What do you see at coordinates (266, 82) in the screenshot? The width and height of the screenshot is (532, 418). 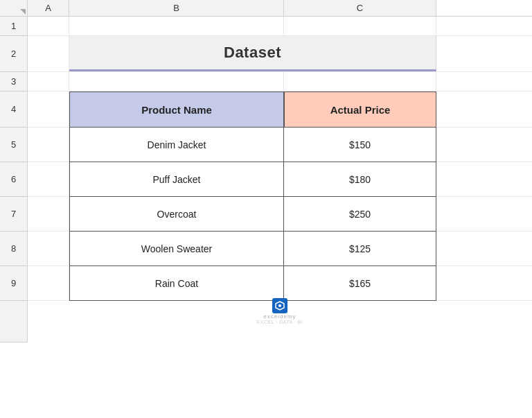 I see `row-3: 3` at bounding box center [266, 82].